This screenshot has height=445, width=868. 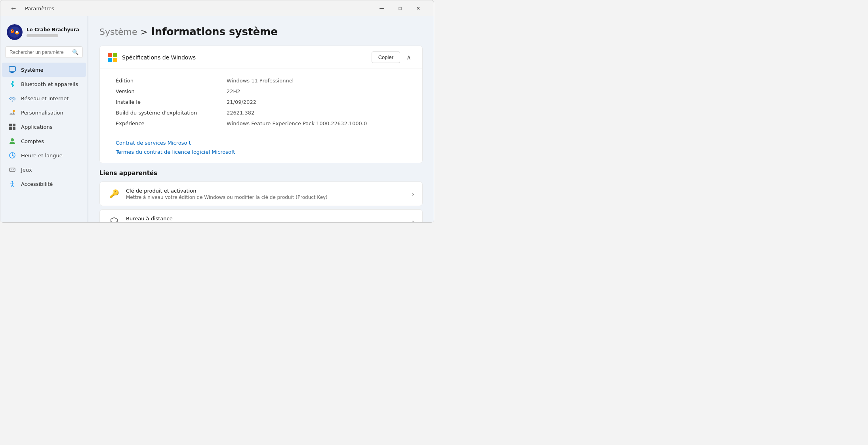 What do you see at coordinates (261, 81) in the screenshot?
I see `spec-row-edition: Édition Windows 11 Professionnel` at bounding box center [261, 81].